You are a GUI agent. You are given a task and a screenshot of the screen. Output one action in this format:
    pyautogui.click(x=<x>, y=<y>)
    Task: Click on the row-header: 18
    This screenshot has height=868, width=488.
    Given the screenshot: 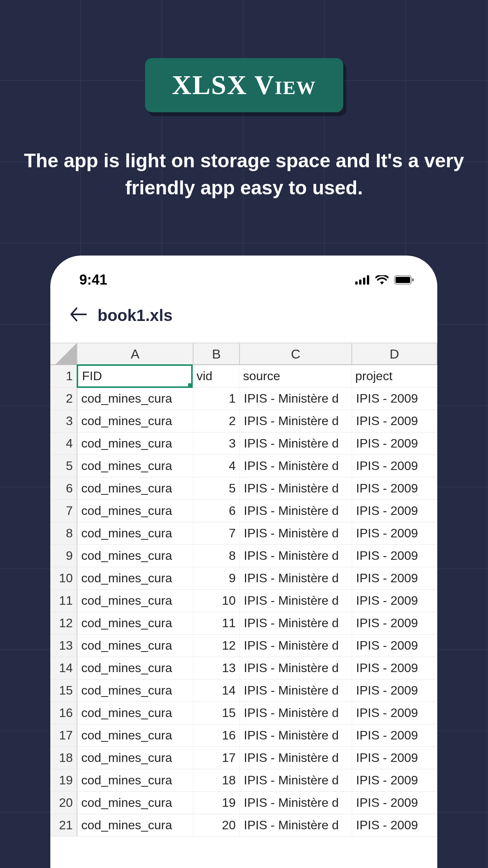 What is the action you would take?
    pyautogui.click(x=64, y=758)
    